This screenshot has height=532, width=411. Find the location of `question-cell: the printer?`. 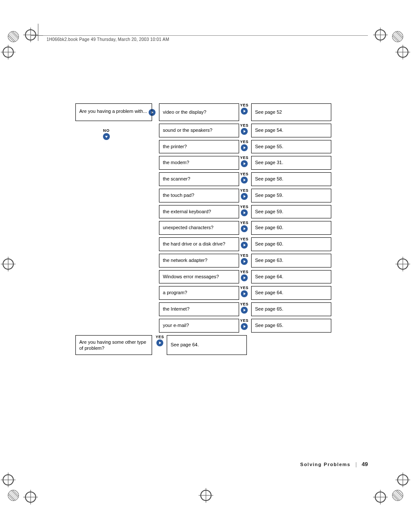

question-cell: the printer? is located at coordinates (199, 147).